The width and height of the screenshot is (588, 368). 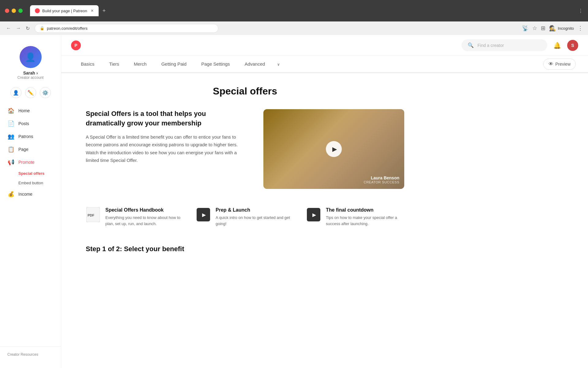 I want to click on chevron-down-icon: ∨, so click(x=279, y=64).